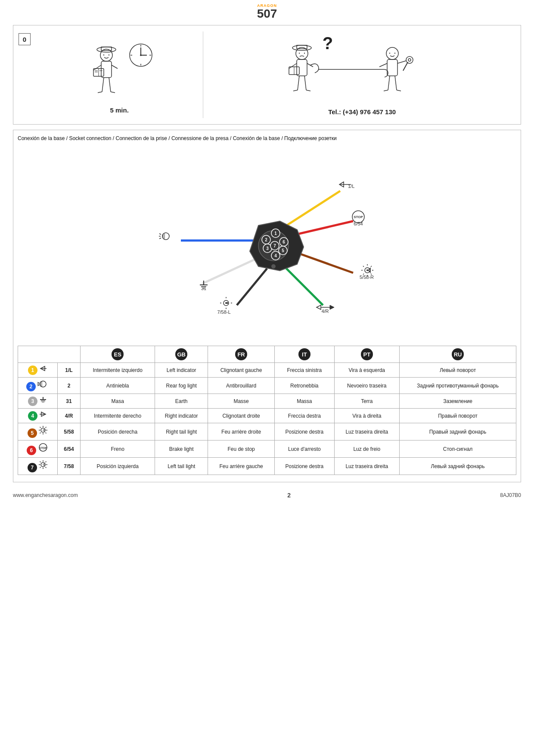  What do you see at coordinates (458, 416) in the screenshot?
I see `row-ru: Правый поворот` at bounding box center [458, 416].